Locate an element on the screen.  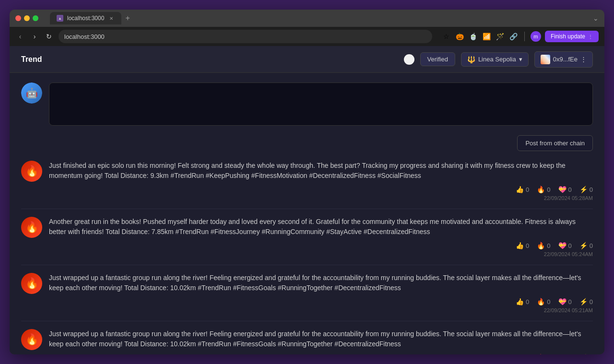
verified-button: Verified is located at coordinates (437, 59).